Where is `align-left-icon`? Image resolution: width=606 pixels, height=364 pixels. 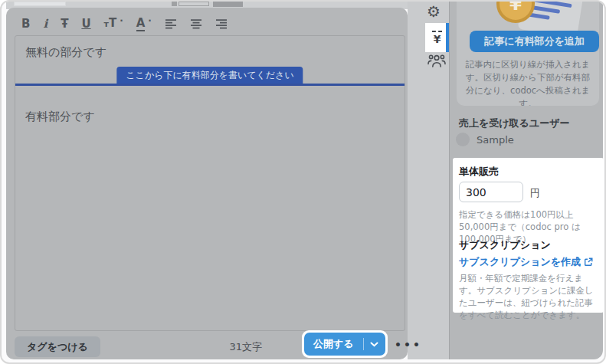
align-left-icon is located at coordinates (171, 25).